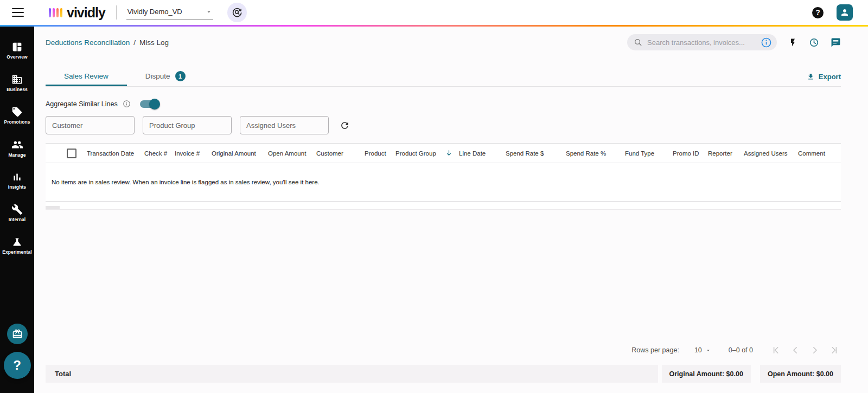 This screenshot has height=393, width=868. Describe the element at coordinates (17, 181) in the screenshot. I see `sidebar-item-insights: Insights` at that location.